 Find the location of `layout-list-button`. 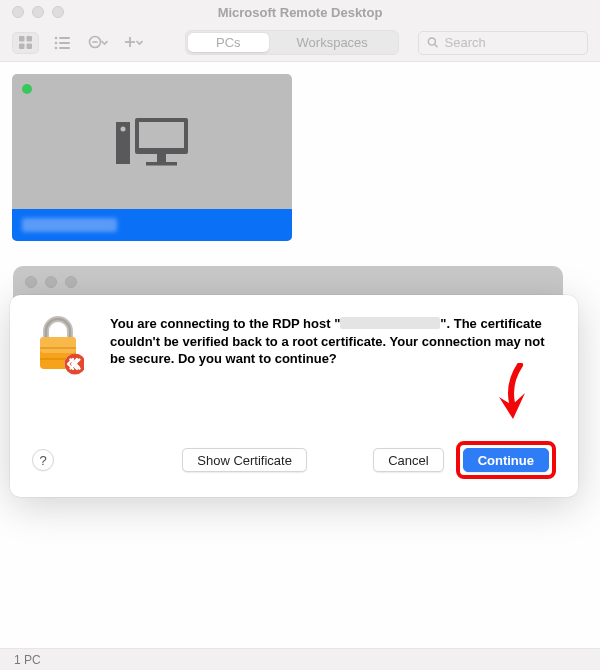

layout-list-button is located at coordinates (62, 43).